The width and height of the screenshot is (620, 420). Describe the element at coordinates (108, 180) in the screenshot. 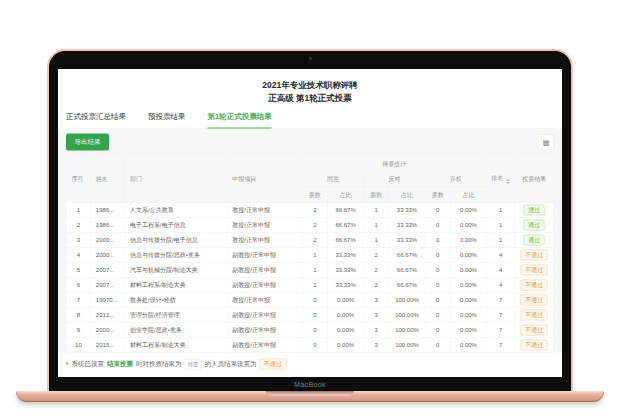

I see `col-name: 姓名` at that location.